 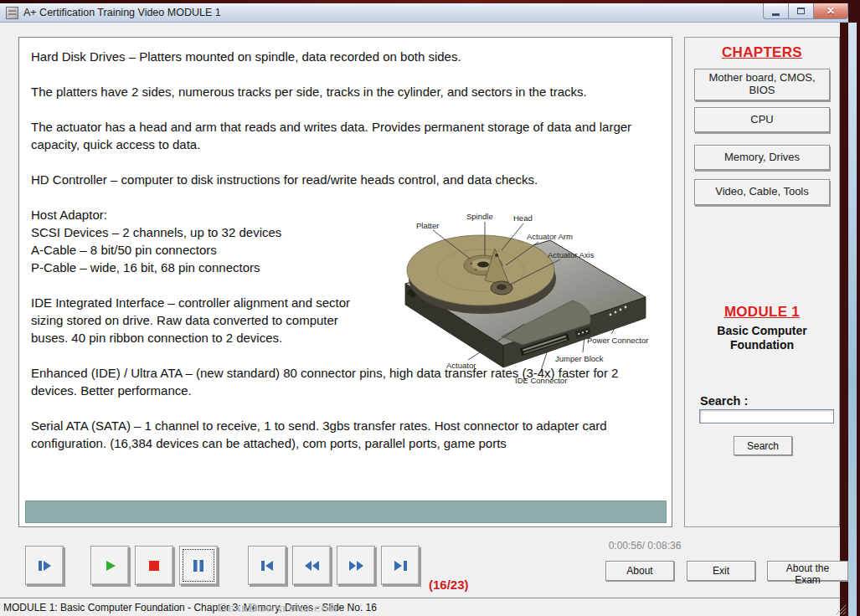 What do you see at coordinates (724, 401) in the screenshot?
I see `search-label: Search :` at bounding box center [724, 401].